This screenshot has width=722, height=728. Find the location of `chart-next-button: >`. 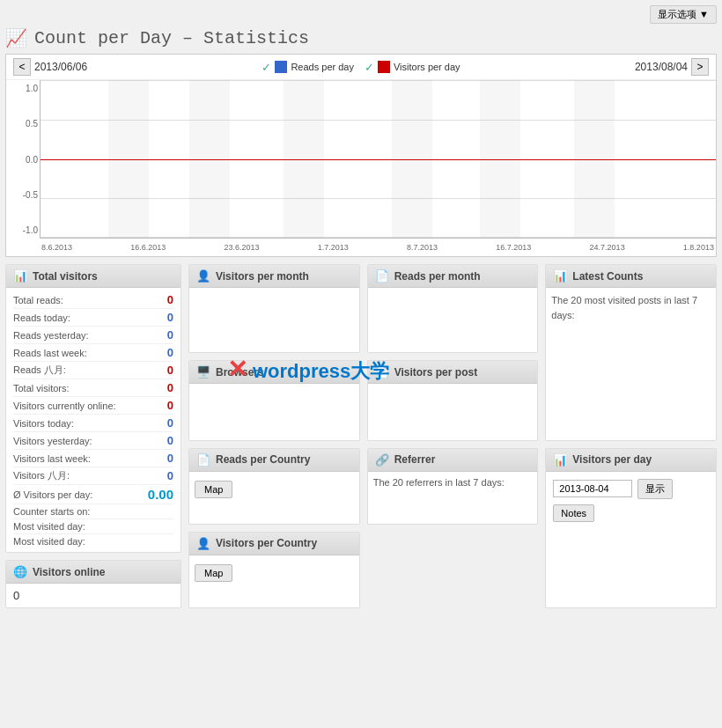

chart-next-button: > is located at coordinates (700, 67).